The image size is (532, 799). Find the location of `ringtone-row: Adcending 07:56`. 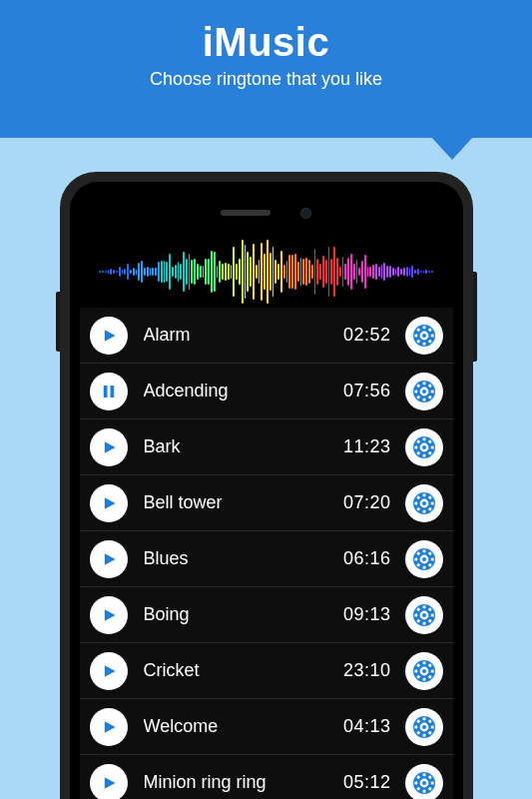

ringtone-row: Adcending 07:56 is located at coordinates (266, 392).